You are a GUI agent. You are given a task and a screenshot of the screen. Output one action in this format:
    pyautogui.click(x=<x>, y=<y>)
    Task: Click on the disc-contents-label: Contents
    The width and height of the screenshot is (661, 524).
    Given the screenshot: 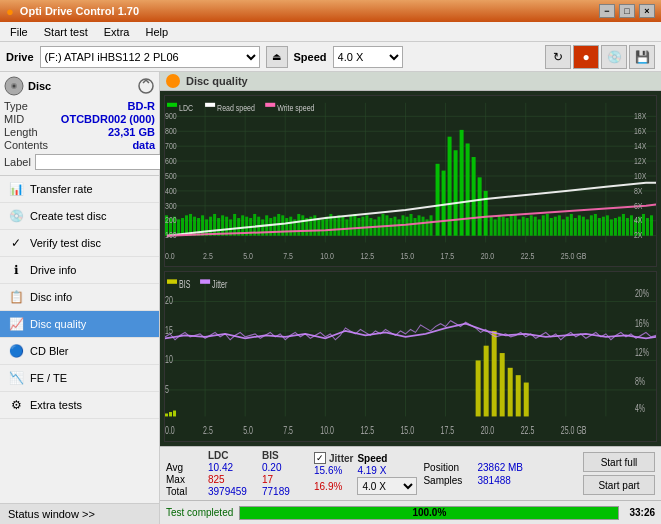 What is the action you would take?
    pyautogui.click(x=26, y=145)
    